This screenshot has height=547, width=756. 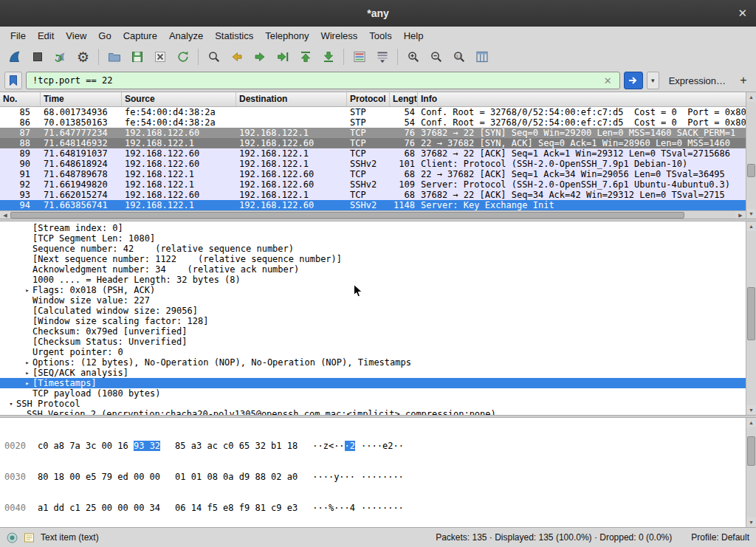 I want to click on packet-row-93: 9371.662015274192.168.122.60192.168.122.…, so click(x=373, y=195).